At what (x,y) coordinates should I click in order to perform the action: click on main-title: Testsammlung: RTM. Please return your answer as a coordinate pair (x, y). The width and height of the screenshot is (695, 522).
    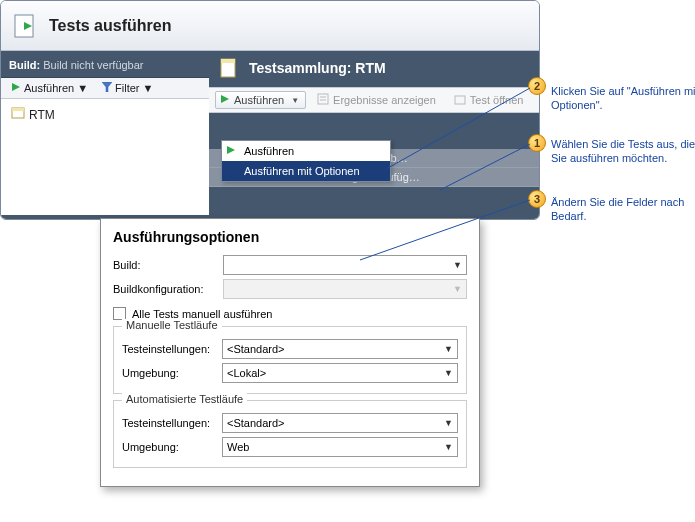
    Looking at the image, I should click on (374, 69).